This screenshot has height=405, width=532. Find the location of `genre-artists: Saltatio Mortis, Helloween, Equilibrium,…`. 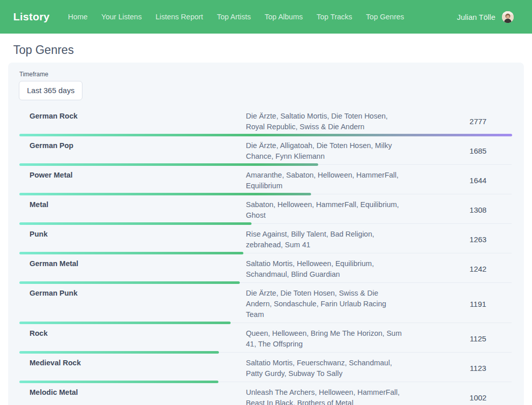

genre-artists: Saltatio Mortis, Helloween, Equilibrium,… is located at coordinates (325, 269).